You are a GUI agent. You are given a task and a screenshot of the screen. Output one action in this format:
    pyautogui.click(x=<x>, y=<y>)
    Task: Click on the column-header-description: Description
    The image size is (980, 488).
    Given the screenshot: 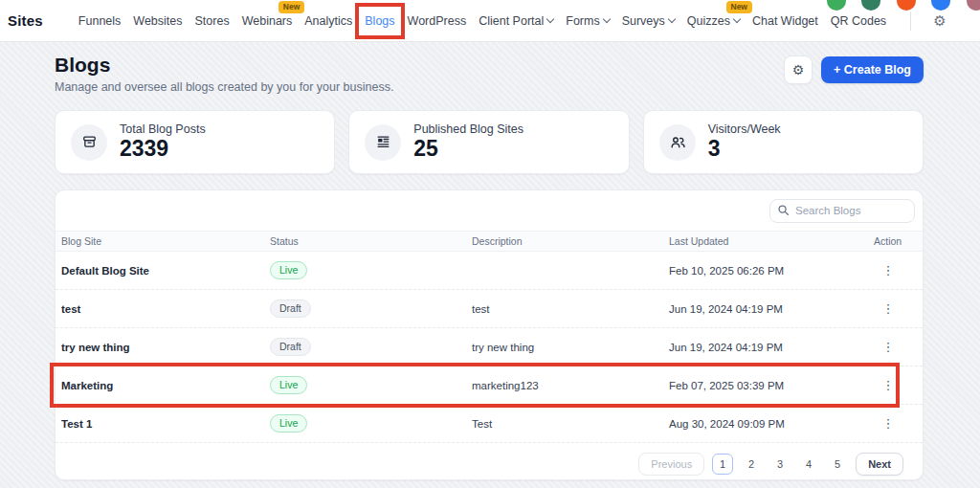 What is the action you would take?
    pyautogui.click(x=570, y=241)
    